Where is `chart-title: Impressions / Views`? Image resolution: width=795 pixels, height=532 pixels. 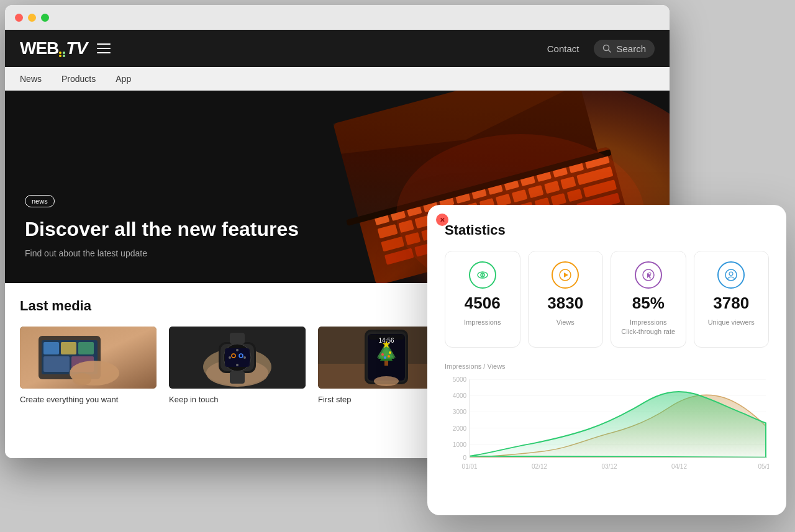
chart-title: Impressions / Views is located at coordinates (607, 366).